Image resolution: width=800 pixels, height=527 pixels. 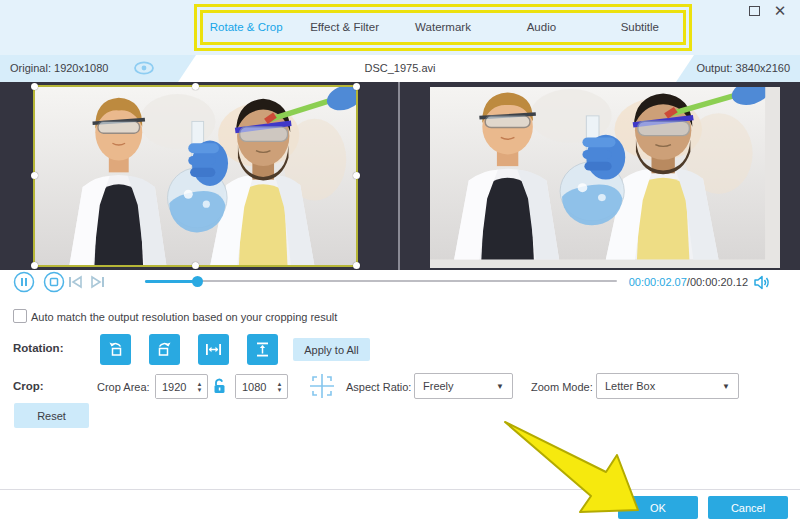 What do you see at coordinates (280, 386) in the screenshot?
I see `crop-height-arrows: ▲▼` at bounding box center [280, 386].